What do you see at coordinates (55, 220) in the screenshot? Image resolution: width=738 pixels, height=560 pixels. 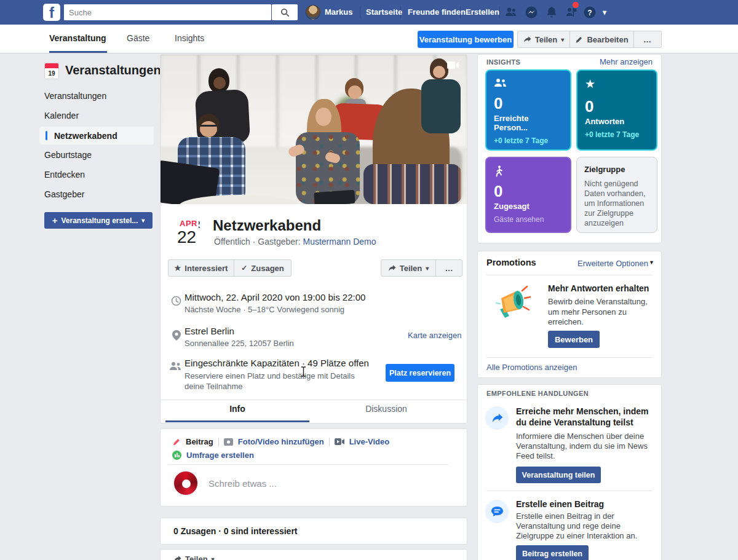 I see `plus-icon: +` at bounding box center [55, 220].